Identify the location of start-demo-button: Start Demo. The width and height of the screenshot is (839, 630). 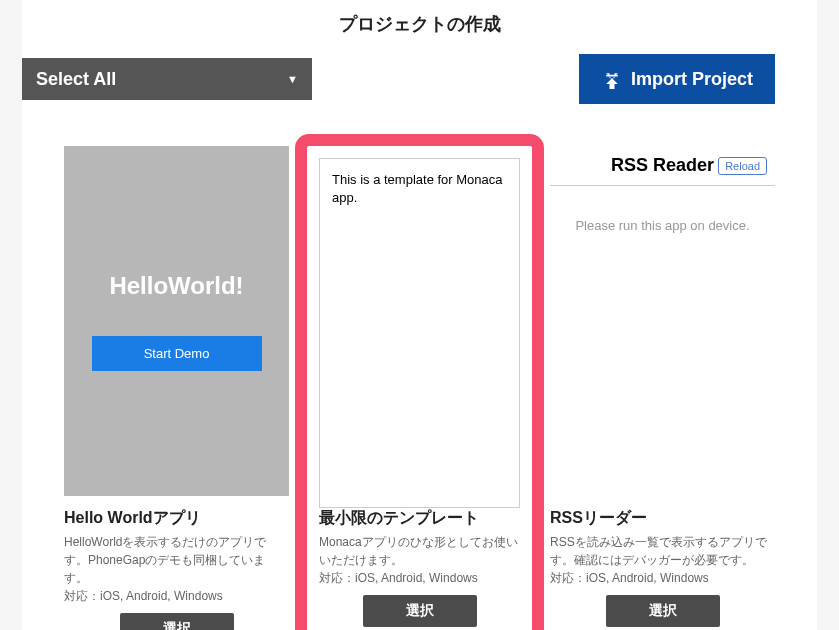
(177, 354).